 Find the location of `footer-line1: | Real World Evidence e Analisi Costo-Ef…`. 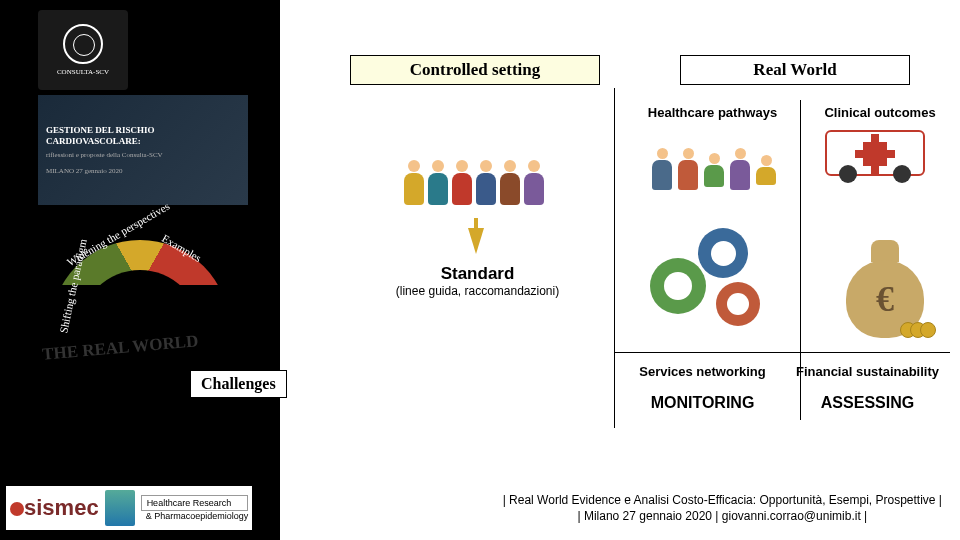

footer-line1: | Real World Evidence e Analisi Costo-Ef… is located at coordinates (722, 500).